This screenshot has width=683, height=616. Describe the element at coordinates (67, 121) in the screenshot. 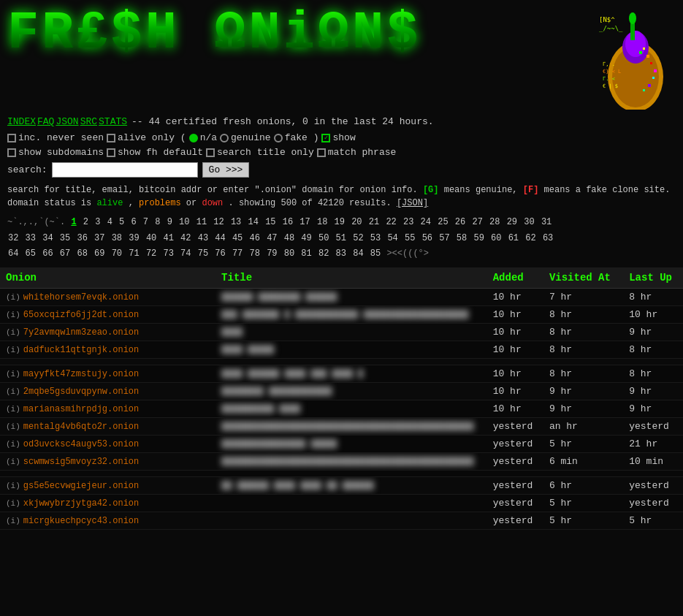

I see `nav-json: JSON` at that location.